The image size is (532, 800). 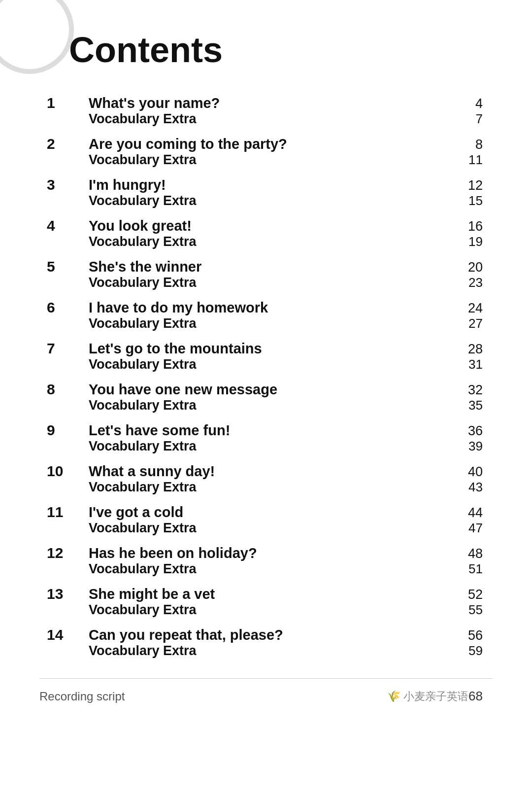 What do you see at coordinates (266, 356) in the screenshot?
I see `toc-block-7: 7Let's go to the mountains28Vocabulary E…` at bounding box center [266, 356].